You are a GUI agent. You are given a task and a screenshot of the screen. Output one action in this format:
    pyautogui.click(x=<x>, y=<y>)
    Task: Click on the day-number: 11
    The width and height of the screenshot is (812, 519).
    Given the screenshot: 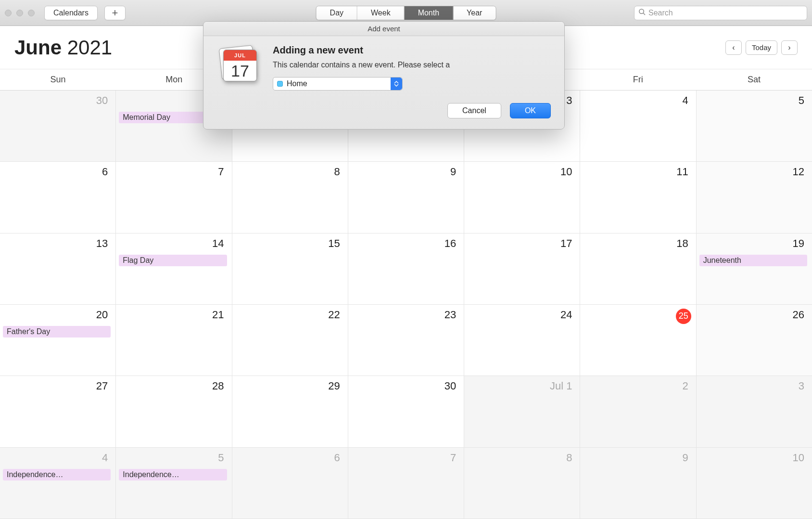 What is the action you would take?
    pyautogui.click(x=684, y=172)
    